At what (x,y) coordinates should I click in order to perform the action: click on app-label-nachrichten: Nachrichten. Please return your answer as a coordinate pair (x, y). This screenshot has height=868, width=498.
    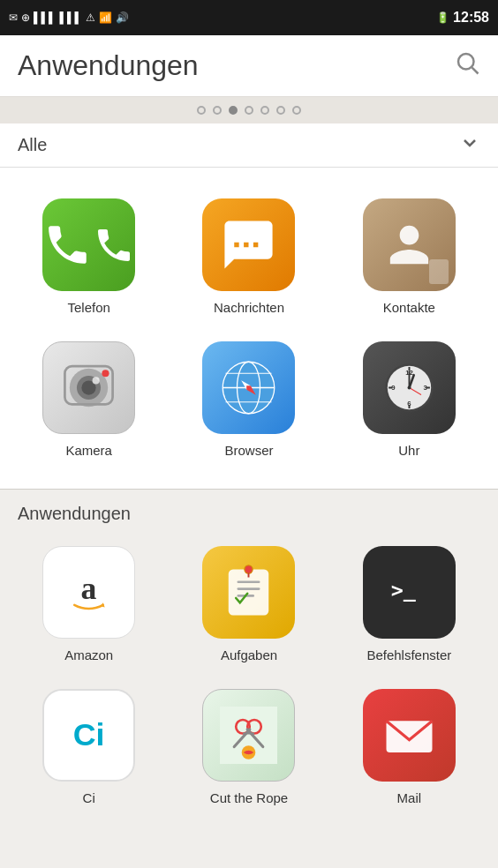
    Looking at the image, I should click on (249, 307).